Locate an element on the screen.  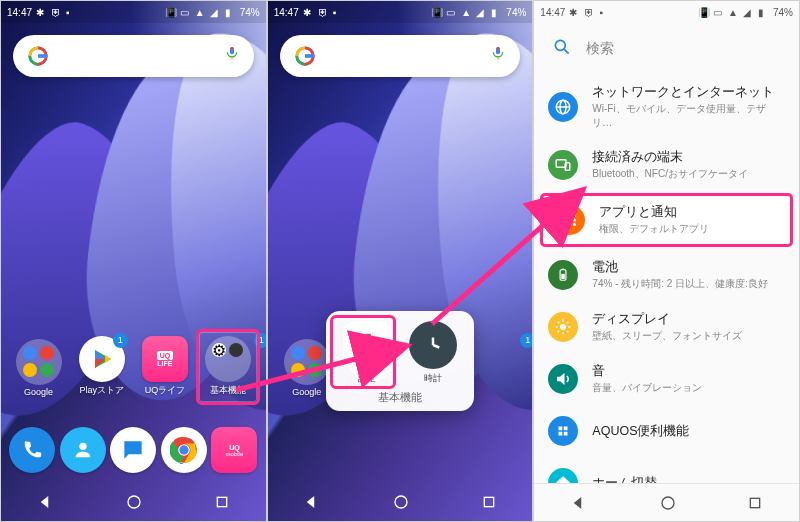
uqmobile-icon: UQmobile is located at coordinates (234, 450).